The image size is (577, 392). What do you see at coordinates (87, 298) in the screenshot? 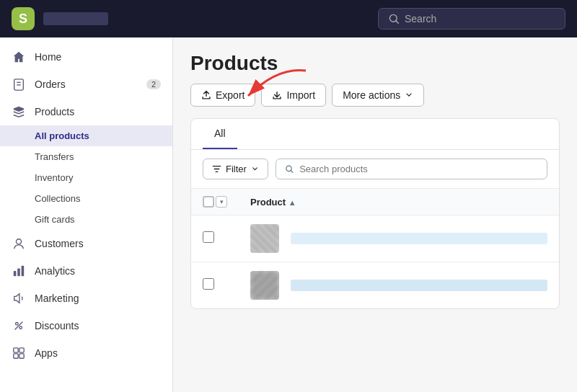
I see `sidebar-item-marketing: Marketing` at bounding box center [87, 298].